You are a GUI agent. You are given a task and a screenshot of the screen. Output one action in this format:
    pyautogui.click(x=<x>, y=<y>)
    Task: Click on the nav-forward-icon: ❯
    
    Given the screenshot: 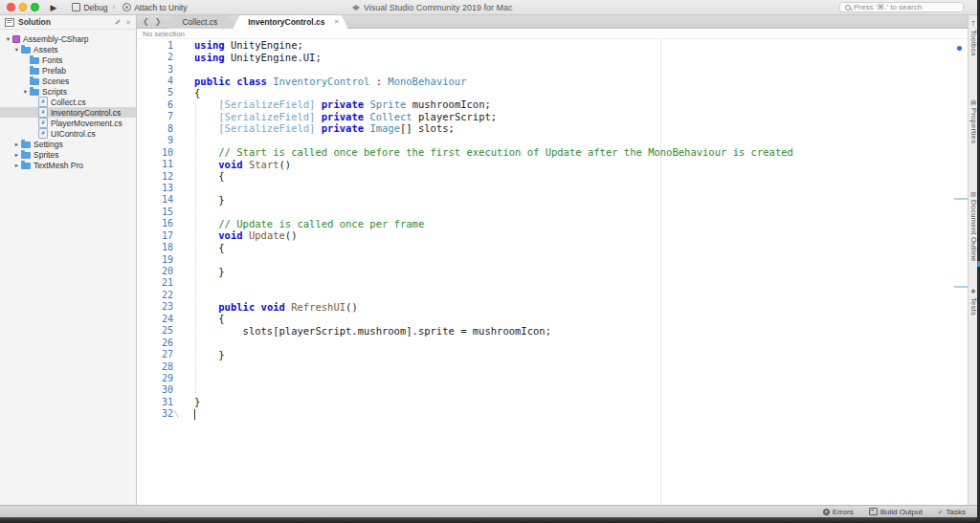 What is the action you would take?
    pyautogui.click(x=159, y=21)
    